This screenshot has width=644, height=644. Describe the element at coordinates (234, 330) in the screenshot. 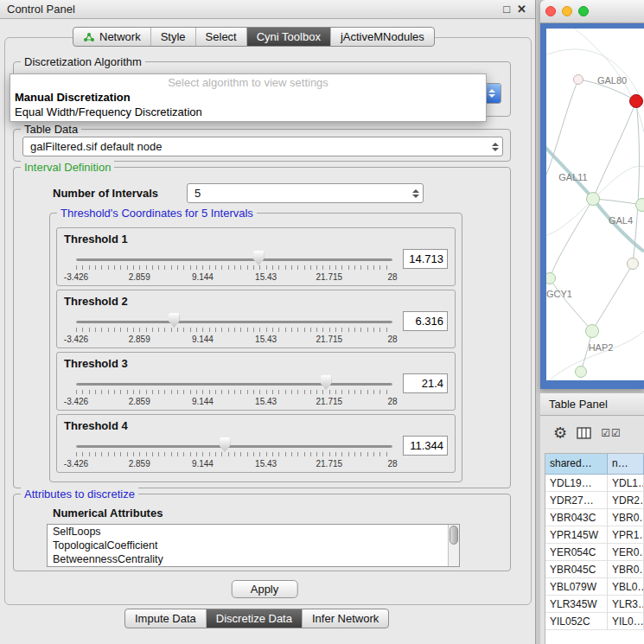

I see `slider-ticks` at that location.